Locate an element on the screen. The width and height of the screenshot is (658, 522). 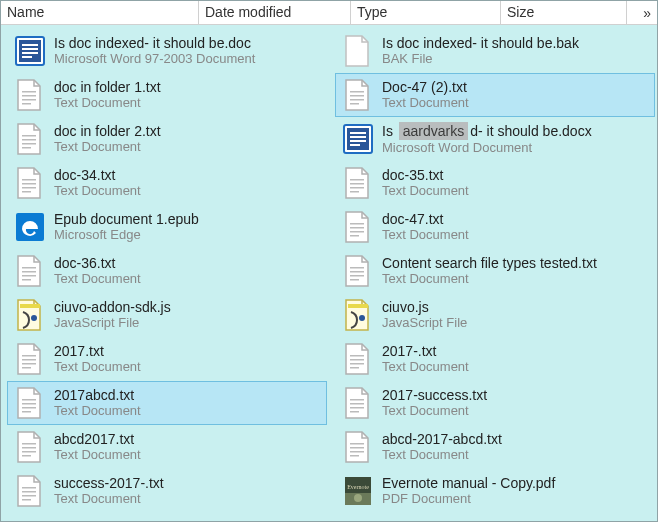
file-item: Is aardvarksd- it should be.docxMicrosof… is located at coordinates (495, 139).